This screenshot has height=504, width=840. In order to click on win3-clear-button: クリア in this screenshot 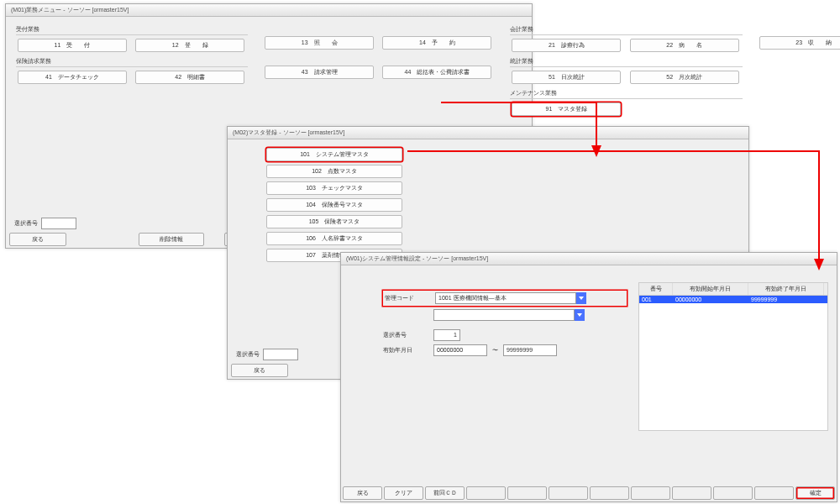, I will do `click(403, 493)`.